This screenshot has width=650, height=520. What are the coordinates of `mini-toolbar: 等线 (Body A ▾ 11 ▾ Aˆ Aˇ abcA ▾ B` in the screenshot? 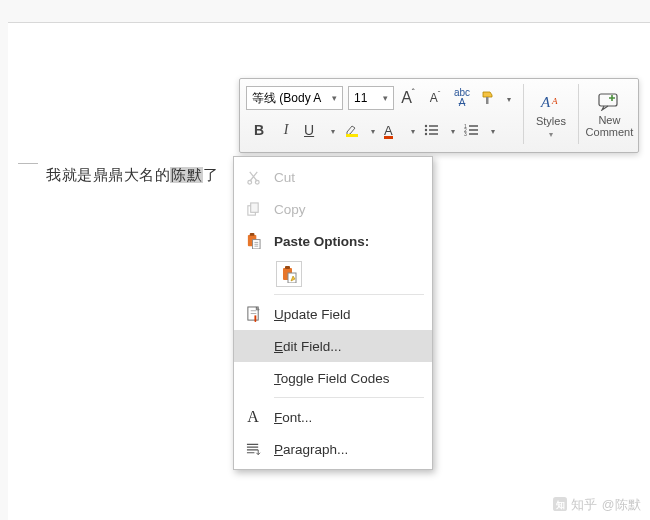 It's located at (439, 116).